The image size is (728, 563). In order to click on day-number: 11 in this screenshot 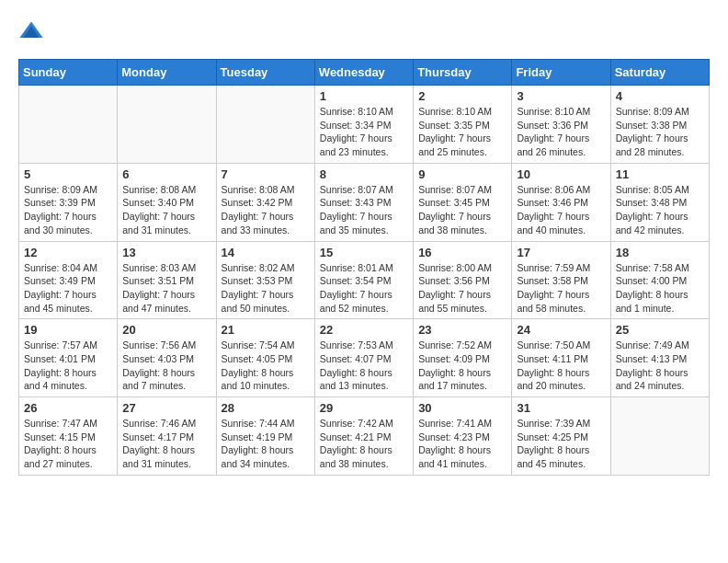, I will do `click(660, 175)`.